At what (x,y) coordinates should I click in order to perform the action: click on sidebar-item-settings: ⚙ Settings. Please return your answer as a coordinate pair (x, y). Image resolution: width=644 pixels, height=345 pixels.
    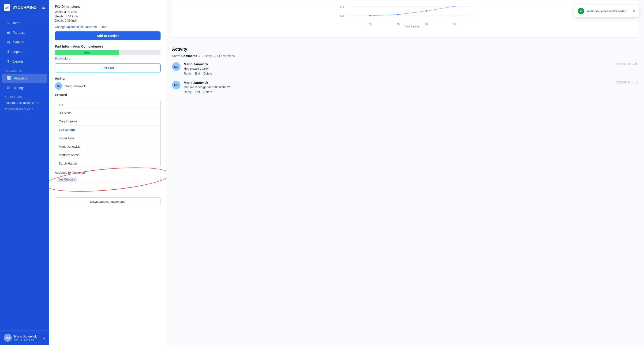
    Looking at the image, I should click on (24, 88).